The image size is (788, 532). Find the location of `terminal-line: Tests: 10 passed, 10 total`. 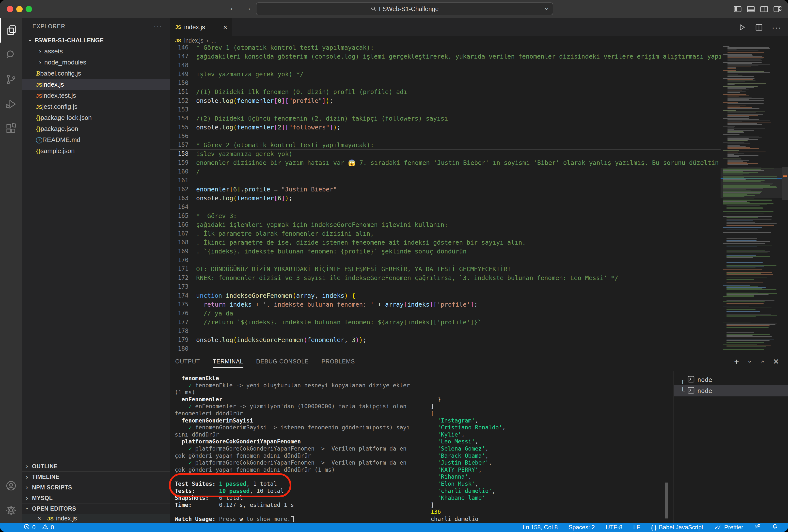

terminal-line: Tests: 10 passed, 10 total is located at coordinates (296, 491).